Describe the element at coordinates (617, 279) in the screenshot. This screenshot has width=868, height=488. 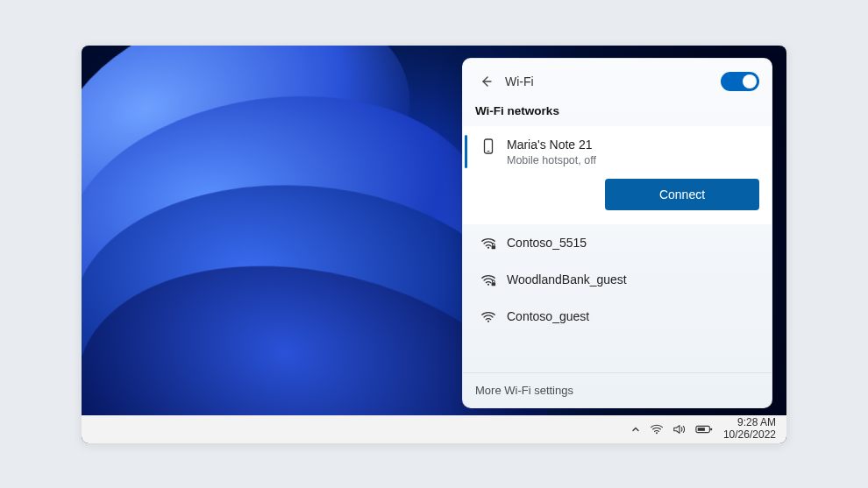
I see `network-item: WoodlandBank_guest` at that location.